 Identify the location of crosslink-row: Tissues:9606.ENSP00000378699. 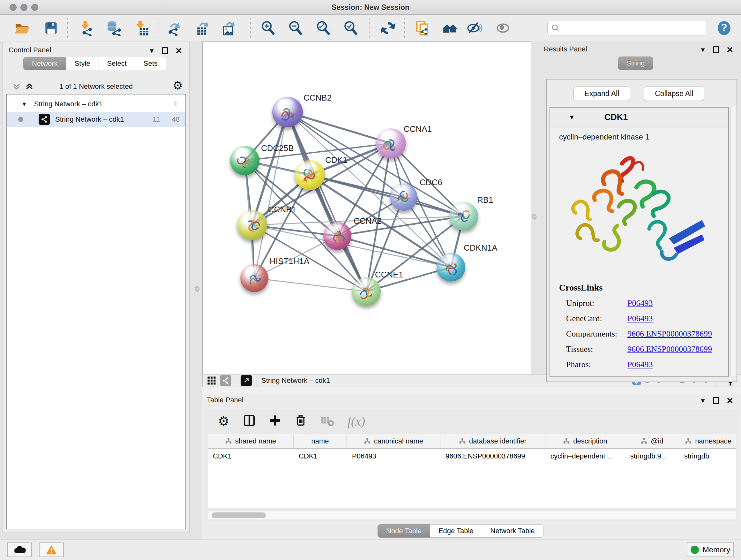
(635, 349).